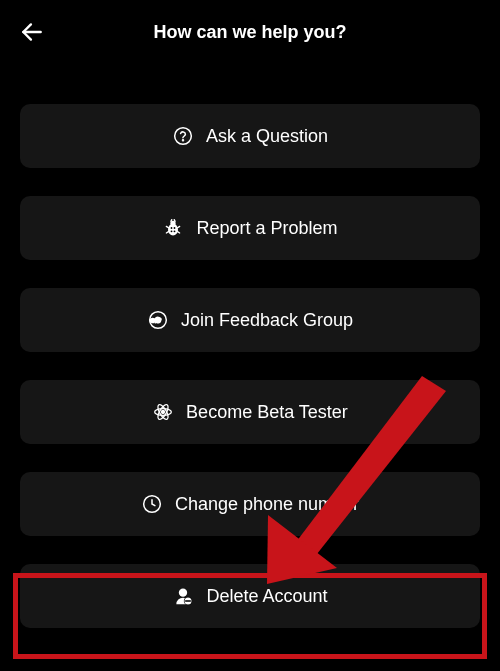 The image size is (500, 671). What do you see at coordinates (267, 320) in the screenshot?
I see `option-label: Join Feedback Group` at bounding box center [267, 320].